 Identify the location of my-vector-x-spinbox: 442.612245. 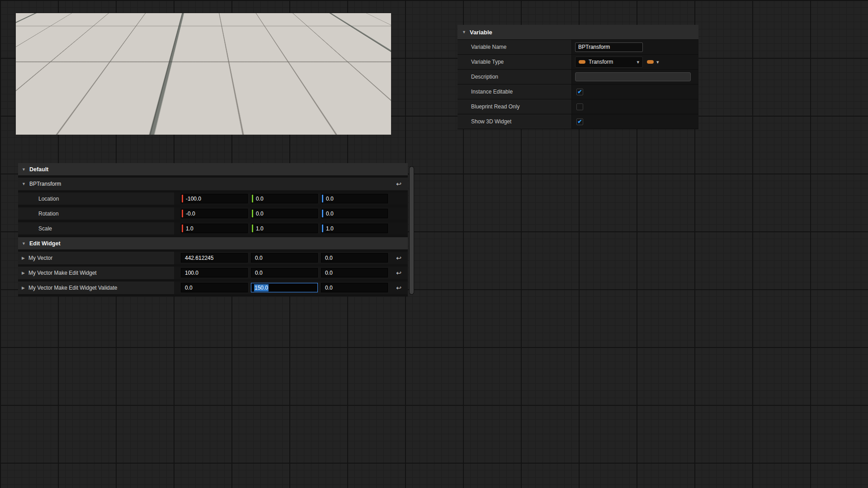
(214, 258).